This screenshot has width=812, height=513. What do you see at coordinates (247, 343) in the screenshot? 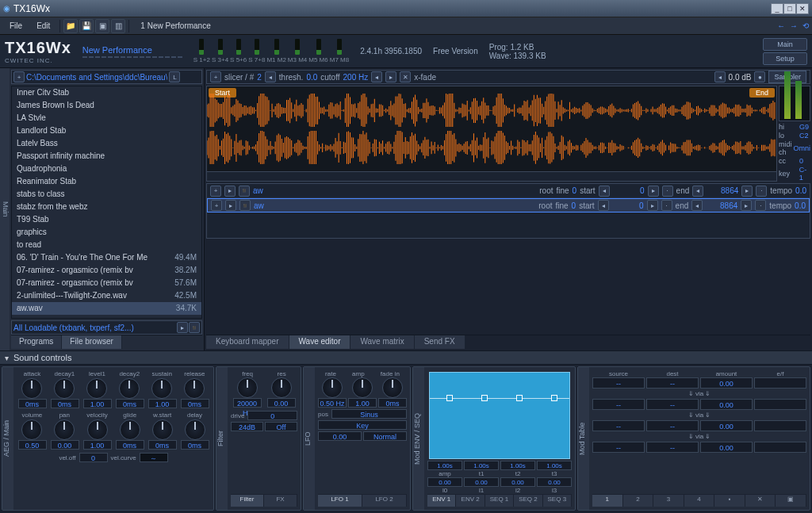
I see `editor-tab: Keyboard mapper` at bounding box center [247, 343].